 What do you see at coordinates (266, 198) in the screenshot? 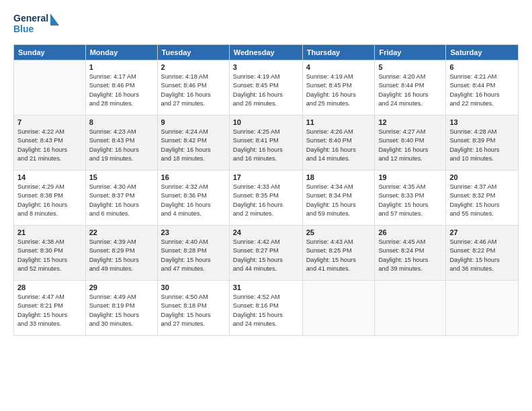
I see `calendar-week-row: 14Sunrise: 4:29 AM Sunset: 8:38 PM Dayli…` at bounding box center [266, 198].